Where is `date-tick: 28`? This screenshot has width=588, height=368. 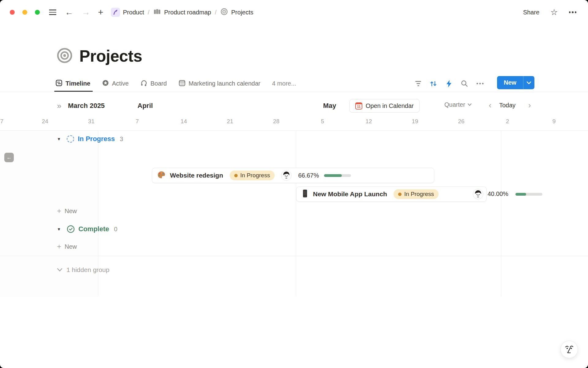 date-tick: 28 is located at coordinates (276, 121).